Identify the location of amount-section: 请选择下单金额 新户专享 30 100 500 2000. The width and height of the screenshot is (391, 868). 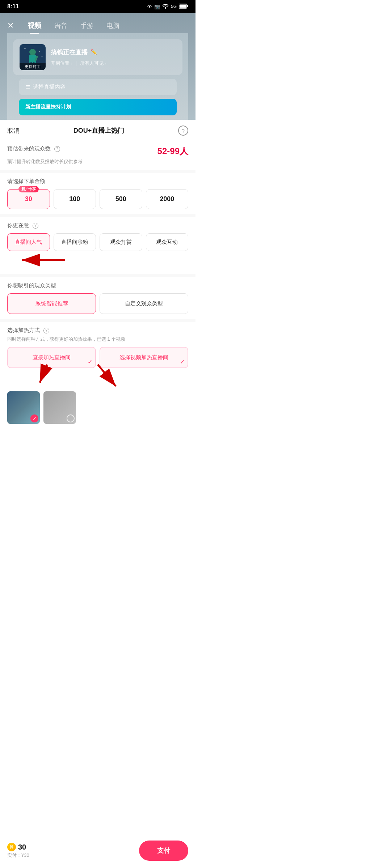
(98, 193).